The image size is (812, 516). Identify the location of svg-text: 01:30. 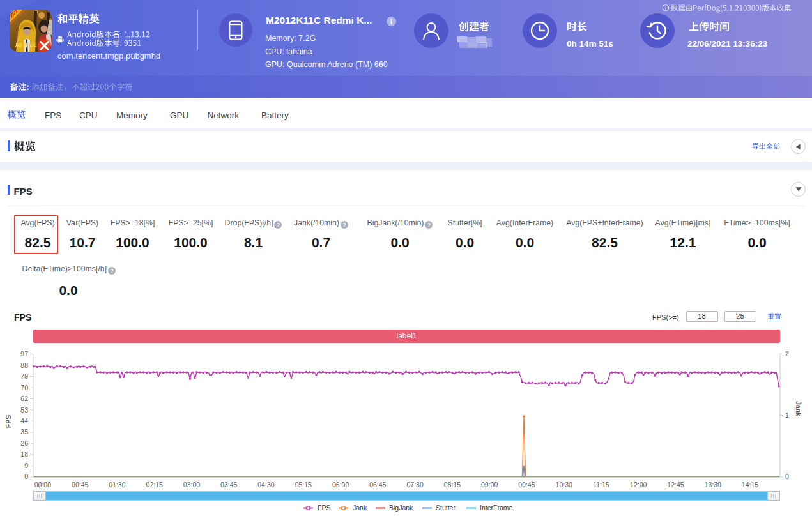
(117, 485).